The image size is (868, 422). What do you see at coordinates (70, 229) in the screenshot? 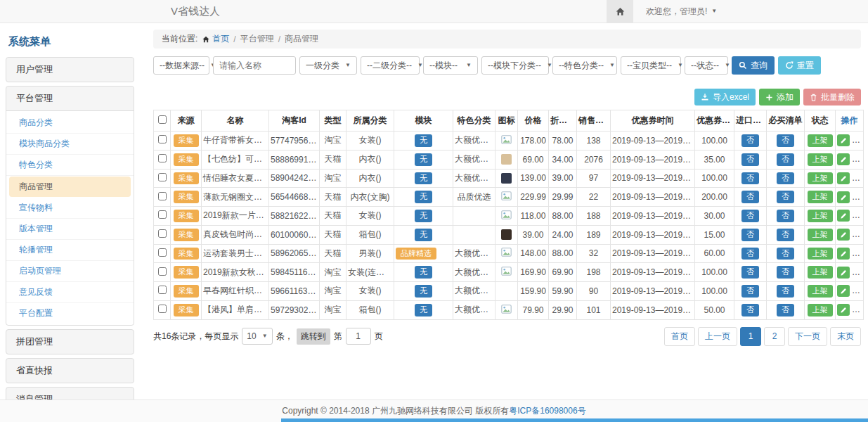
I see `sidebar-item: 版本管理` at bounding box center [70, 229].